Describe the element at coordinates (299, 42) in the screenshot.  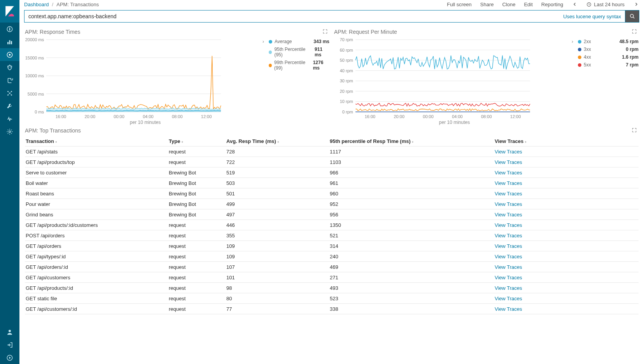
I see `legend-item: Average343 ms` at that location.